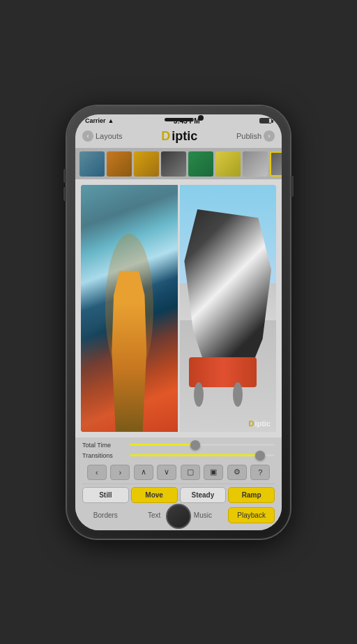  Describe the element at coordinates (178, 516) in the screenshot. I see `home-button` at that location.